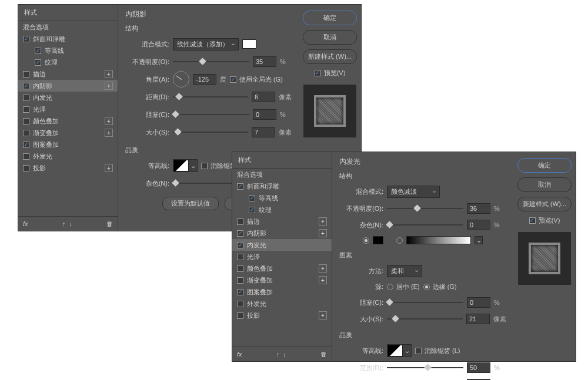 This screenshot has height=380, width=588. What do you see at coordinates (68, 144) in the screenshot?
I see `sidebar-item: 图案叠加` at bounding box center [68, 144].